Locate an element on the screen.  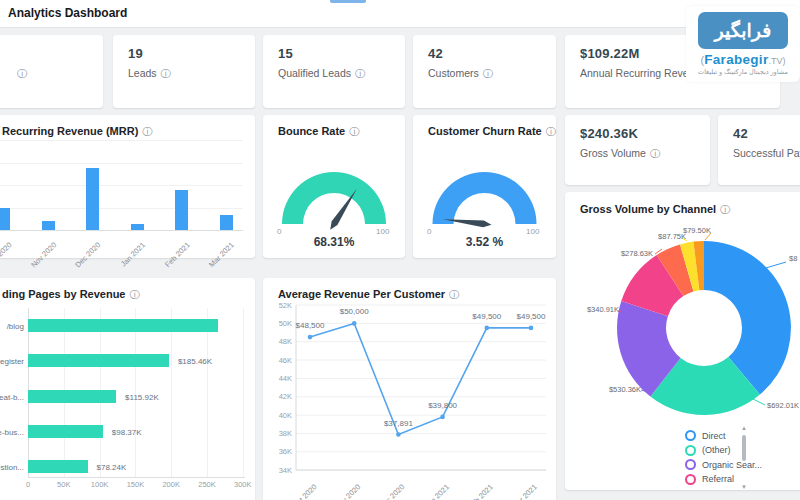
category-label: uestion... is located at coordinates (12, 468).